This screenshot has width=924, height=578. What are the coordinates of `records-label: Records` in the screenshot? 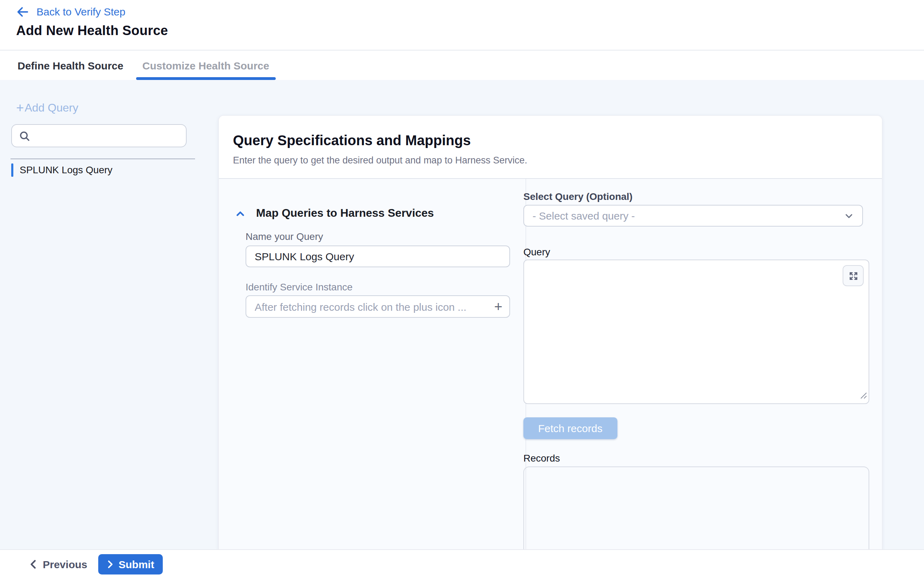 It's located at (542, 458).